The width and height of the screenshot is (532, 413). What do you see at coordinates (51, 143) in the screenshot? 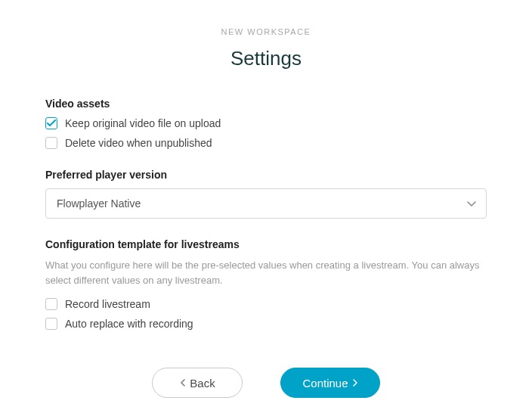
I see `checkbox-delete-unpublished` at bounding box center [51, 143].